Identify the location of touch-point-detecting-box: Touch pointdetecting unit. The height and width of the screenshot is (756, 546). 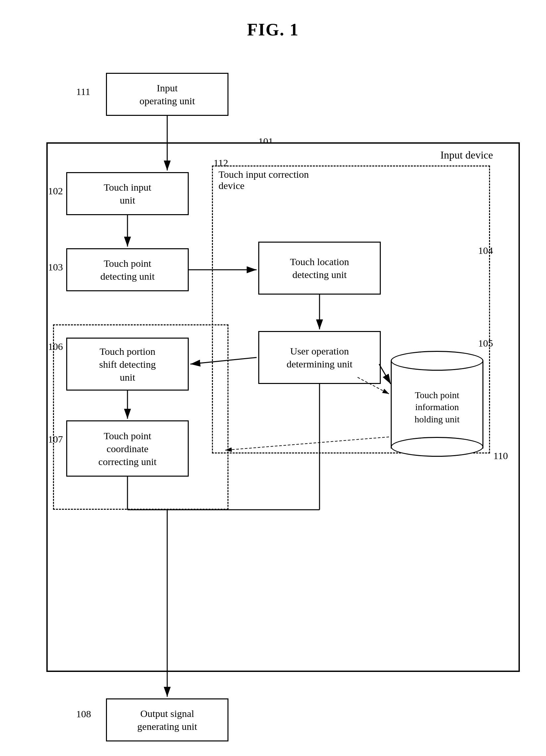
(127, 270).